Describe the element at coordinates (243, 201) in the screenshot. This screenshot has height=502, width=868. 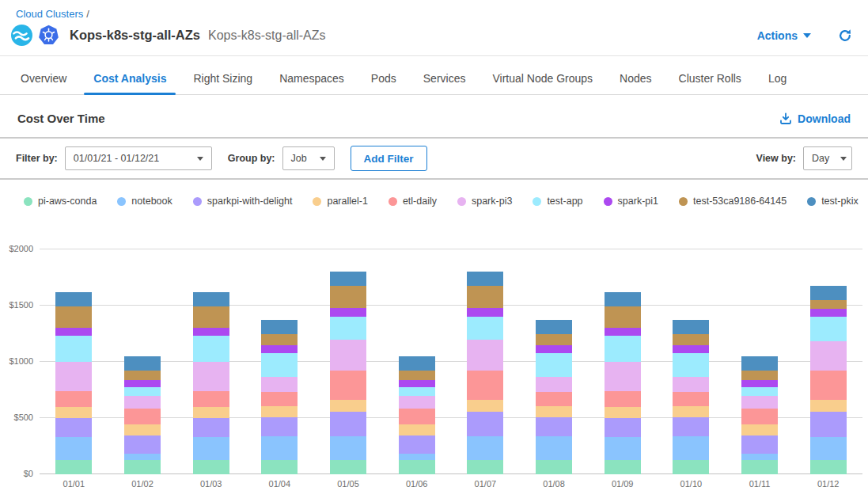
I see `legend-item-sparkpi-with-delight: sparkpi-with-delight` at that location.